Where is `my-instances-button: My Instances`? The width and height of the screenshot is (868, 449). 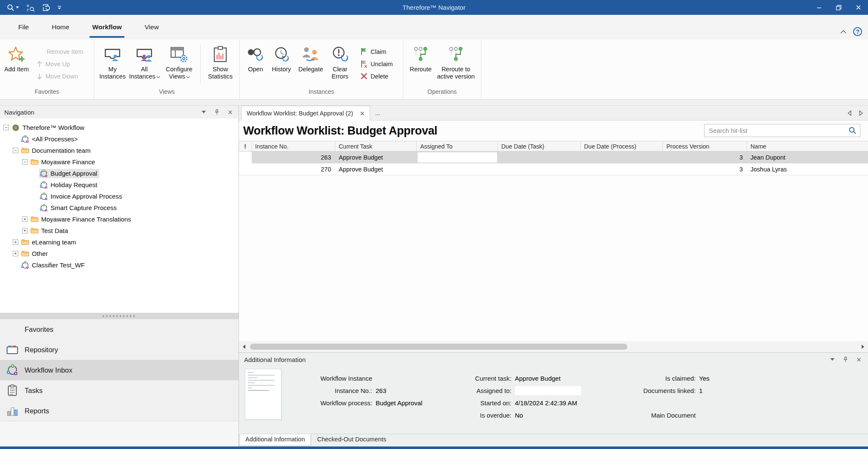 my-instances-button: My Instances is located at coordinates (112, 61).